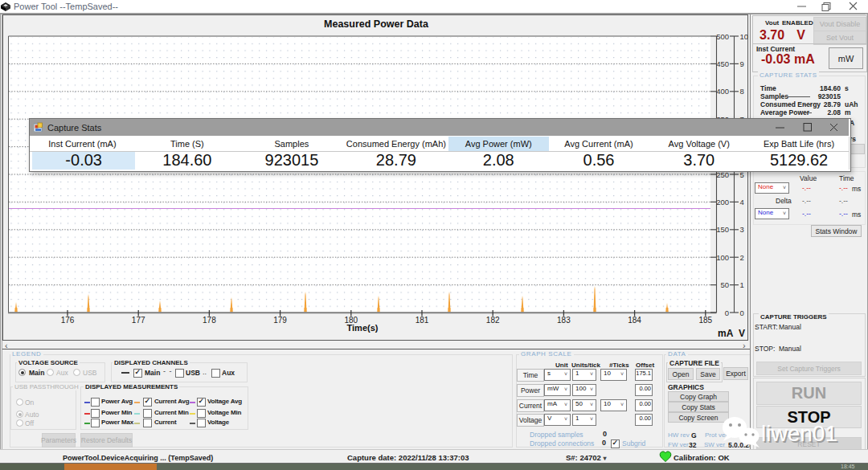  Describe the element at coordinates (723, 230) in the screenshot. I see `svg-text: 150` at that location.